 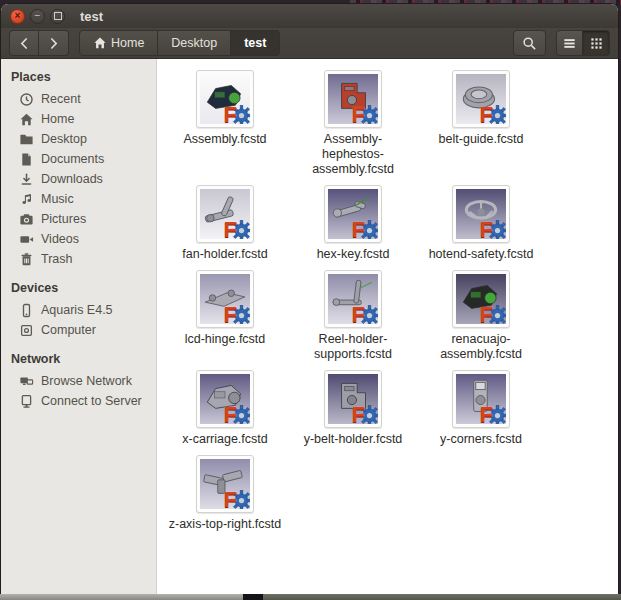 What do you see at coordinates (583, 43) in the screenshot?
I see `view-toggle` at bounding box center [583, 43].